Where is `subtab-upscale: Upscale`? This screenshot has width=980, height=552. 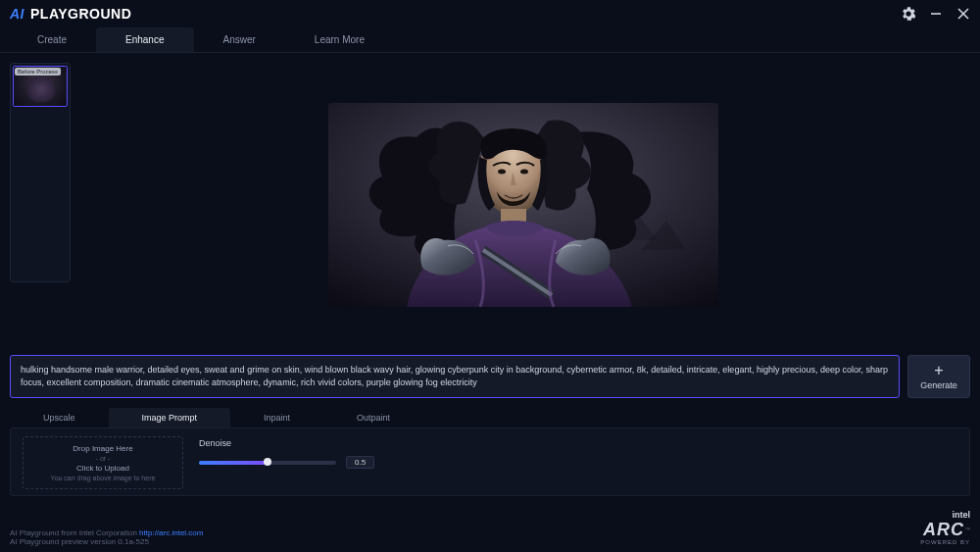 subtab-upscale: Upscale is located at coordinates (59, 418).